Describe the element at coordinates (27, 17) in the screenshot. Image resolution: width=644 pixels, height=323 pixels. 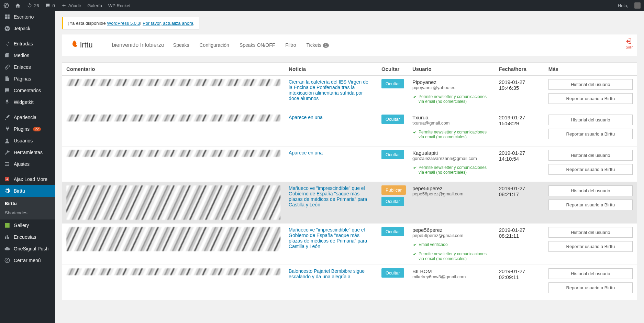
I see `sidebar-item-escritorio: Escritorio` at that location.